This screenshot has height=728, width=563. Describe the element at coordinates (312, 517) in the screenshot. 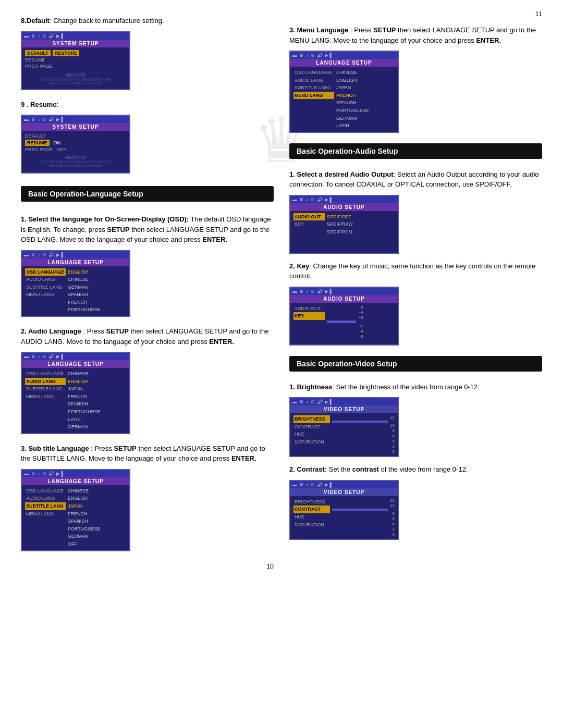

I see `video2-labels: BRIGHTNESS CONTRAST HUE SATURATION` at that location.